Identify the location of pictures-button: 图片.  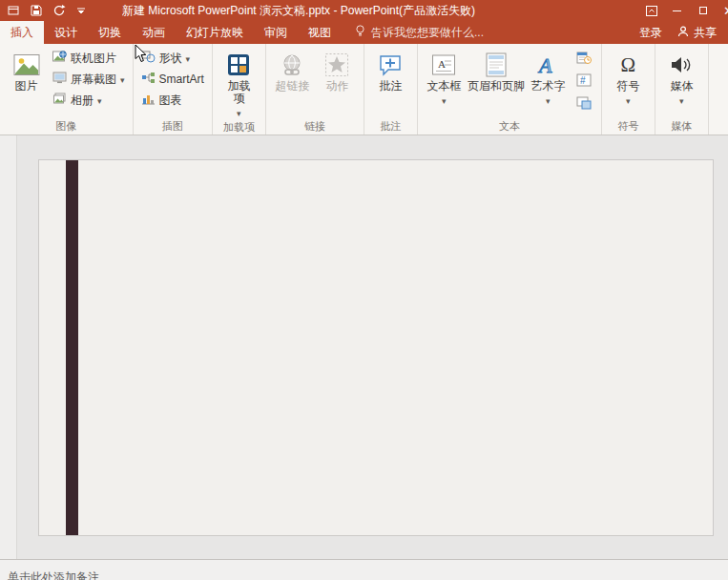
(27, 82).